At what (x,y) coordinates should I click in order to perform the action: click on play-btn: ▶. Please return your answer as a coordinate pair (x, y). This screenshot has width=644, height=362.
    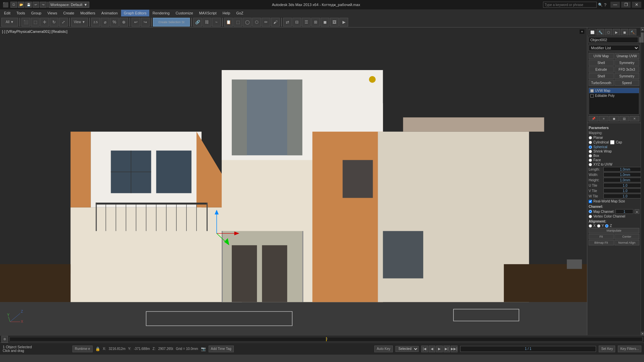
    Looking at the image, I should click on (439, 349).